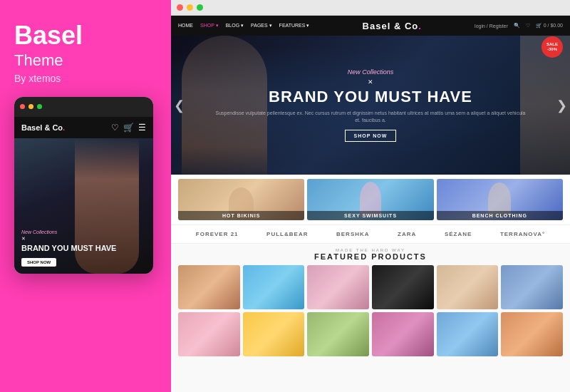 This screenshot has width=570, height=392. Describe the element at coordinates (500, 215) in the screenshot. I see `category-label-3: BENCH CLOTHING` at that location.